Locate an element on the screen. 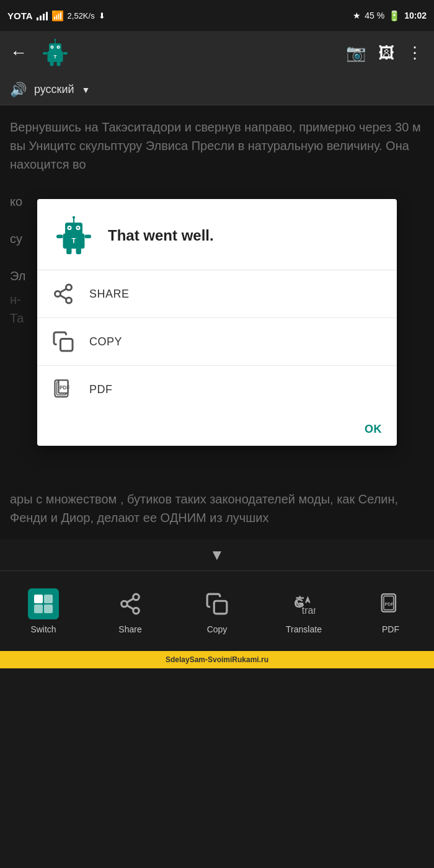 Image resolution: width=434 pixels, height=868 pixels. wifi-icon: 📶 is located at coordinates (58, 16).